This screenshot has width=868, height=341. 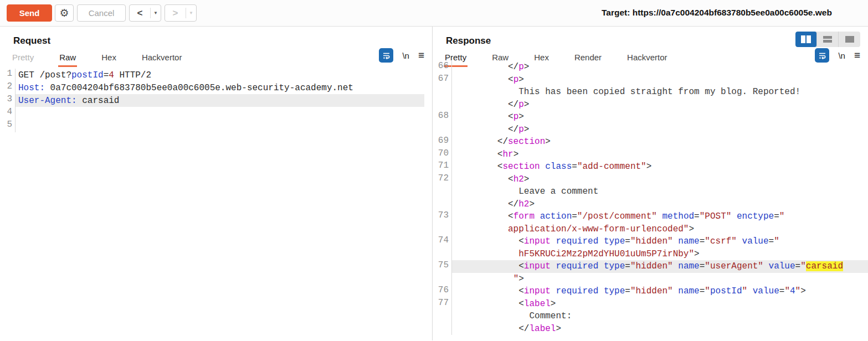 What do you see at coordinates (216, 101) in the screenshot?
I see `code-row: 3User-Agent: carsaid` at bounding box center [216, 101].